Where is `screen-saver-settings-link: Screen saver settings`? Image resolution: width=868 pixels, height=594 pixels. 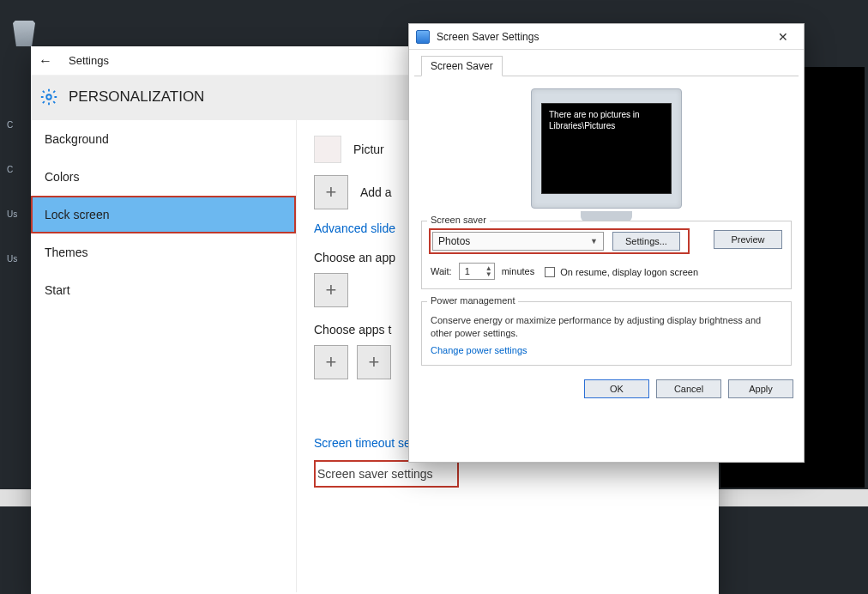
screen-saver-settings-link: Screen saver settings is located at coordinates (386, 474).